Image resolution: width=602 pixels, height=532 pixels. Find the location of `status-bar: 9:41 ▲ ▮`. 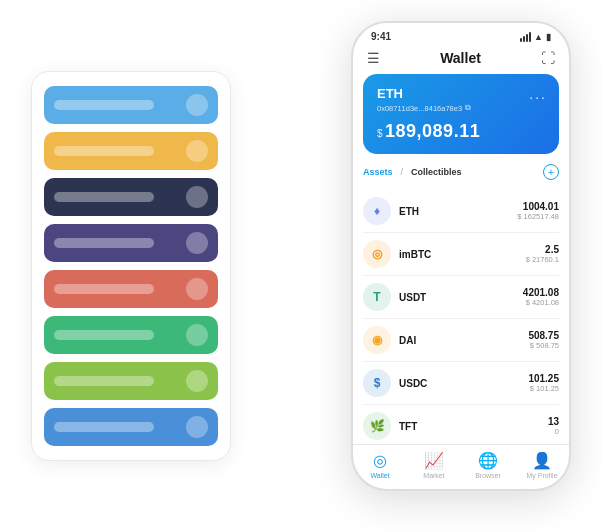

status-bar: 9:41 ▲ ▮ is located at coordinates (461, 34).